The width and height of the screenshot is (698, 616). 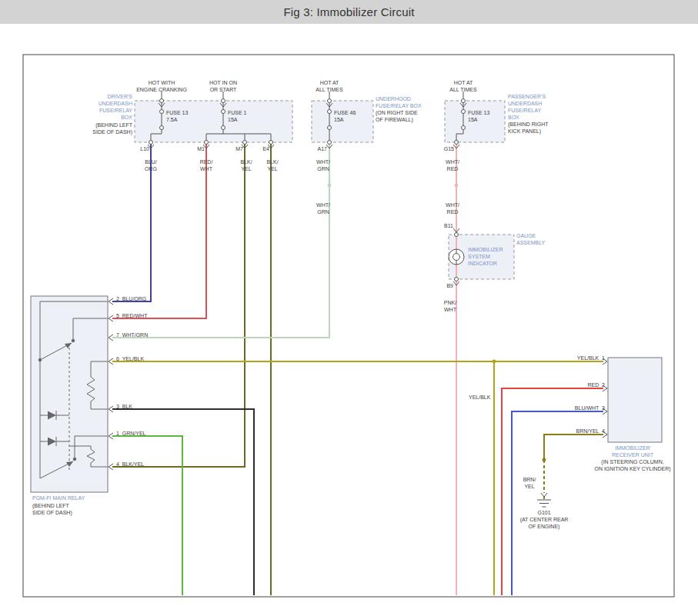 I want to click on wire-label-red-wht: RED/ WHT, so click(x=206, y=165).